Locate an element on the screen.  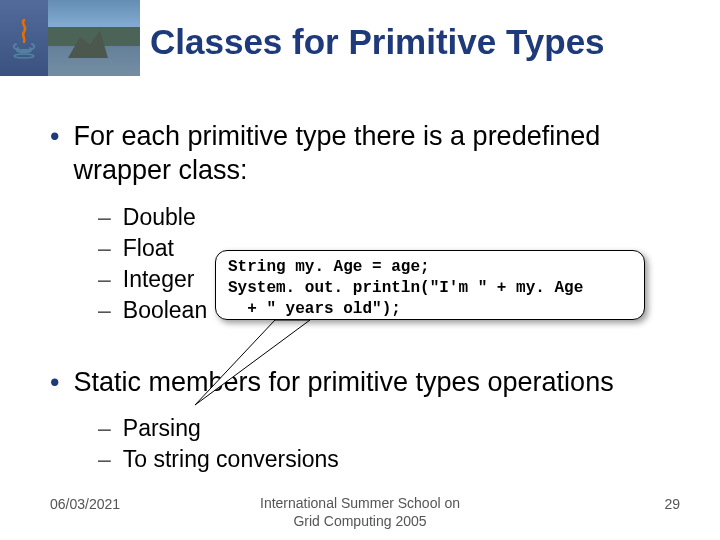
sub-item: To string conversions is located at coordinates (231, 460).